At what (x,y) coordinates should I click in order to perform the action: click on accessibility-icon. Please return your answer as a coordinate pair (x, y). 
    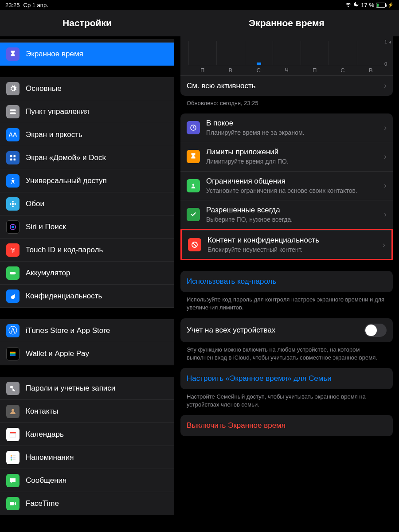
    Looking at the image, I should click on (13, 181).